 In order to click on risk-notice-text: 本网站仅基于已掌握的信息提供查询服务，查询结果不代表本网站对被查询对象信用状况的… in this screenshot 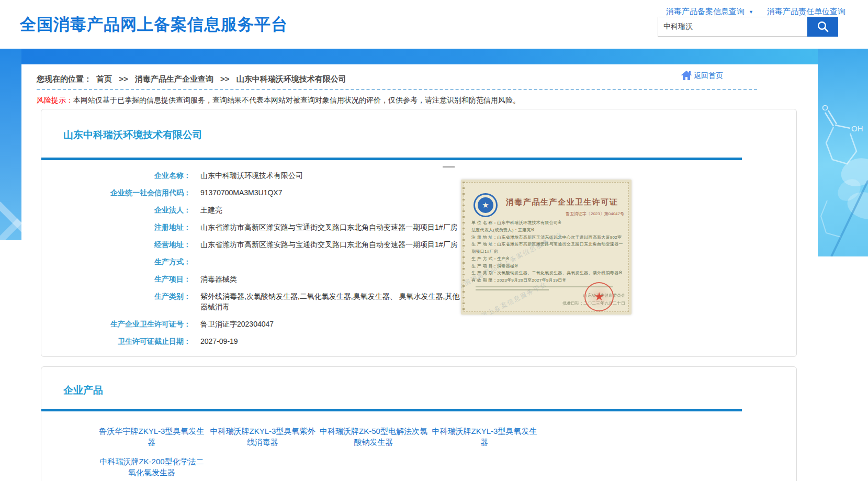, I will do `click(297, 100)`.